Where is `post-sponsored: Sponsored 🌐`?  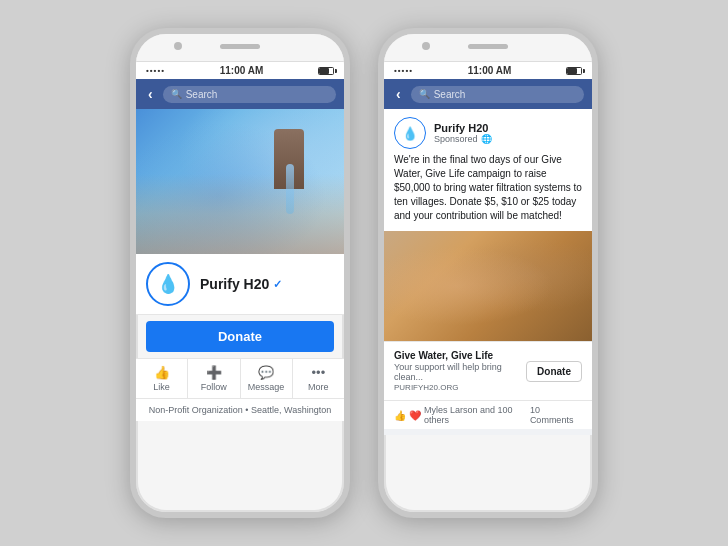 post-sponsored: Sponsored 🌐 is located at coordinates (463, 139).